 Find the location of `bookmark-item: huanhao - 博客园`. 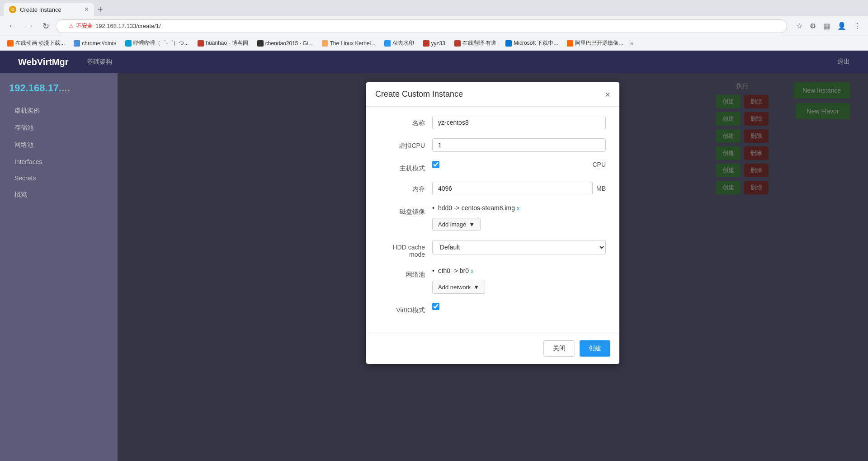

bookmark-item: huanhao - 博客园 is located at coordinates (222, 43).